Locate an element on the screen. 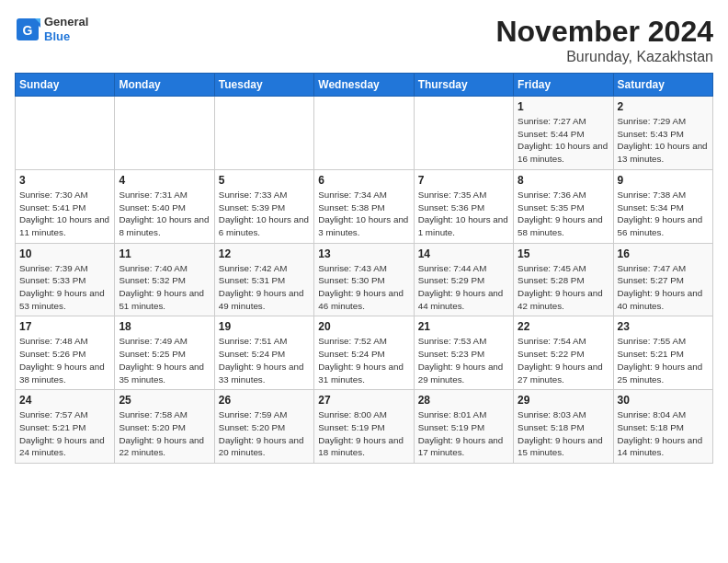 This screenshot has height=563, width=728. day-number: 11 is located at coordinates (164, 254).